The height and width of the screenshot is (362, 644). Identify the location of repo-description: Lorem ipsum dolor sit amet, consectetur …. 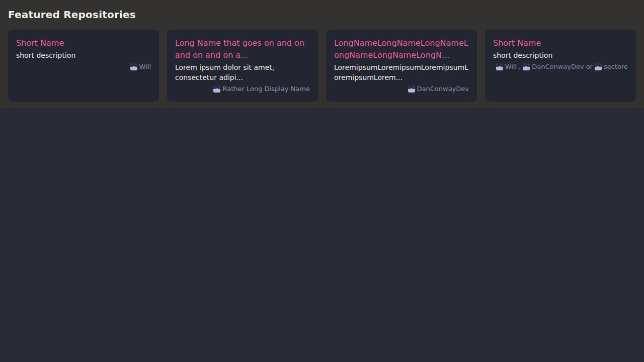
(243, 72).